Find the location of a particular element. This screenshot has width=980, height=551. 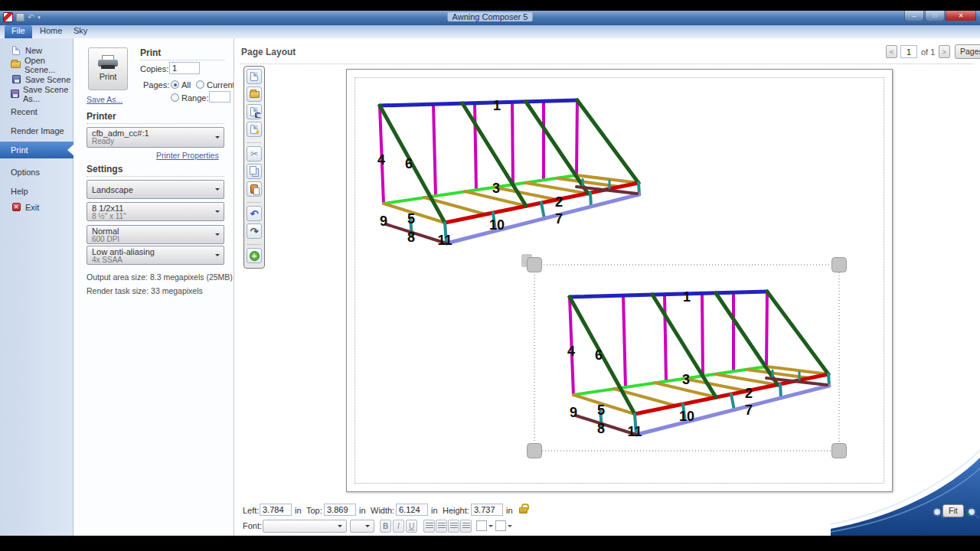

height-input is located at coordinates (487, 510).